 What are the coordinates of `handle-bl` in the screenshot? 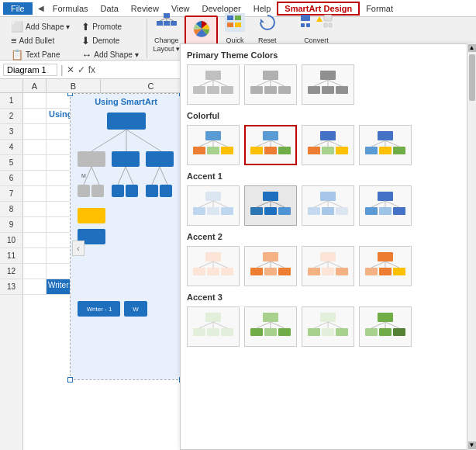 It's located at (70, 380).